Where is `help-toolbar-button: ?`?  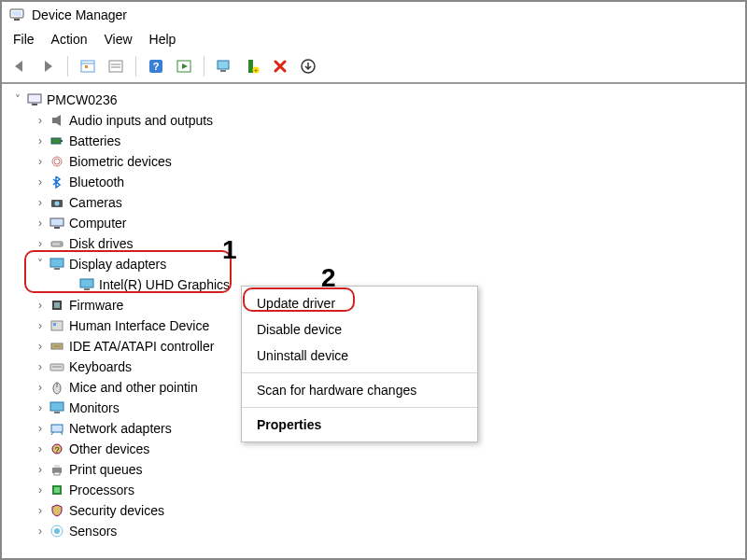 help-toolbar-button: ? is located at coordinates (156, 66).